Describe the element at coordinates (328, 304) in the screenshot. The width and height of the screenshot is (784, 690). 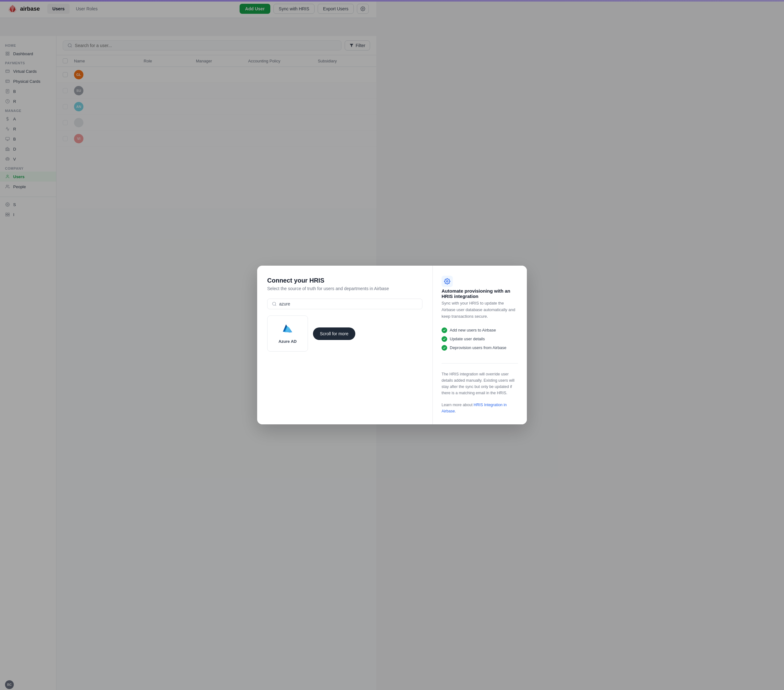
I see `modal-search-input` at that location.